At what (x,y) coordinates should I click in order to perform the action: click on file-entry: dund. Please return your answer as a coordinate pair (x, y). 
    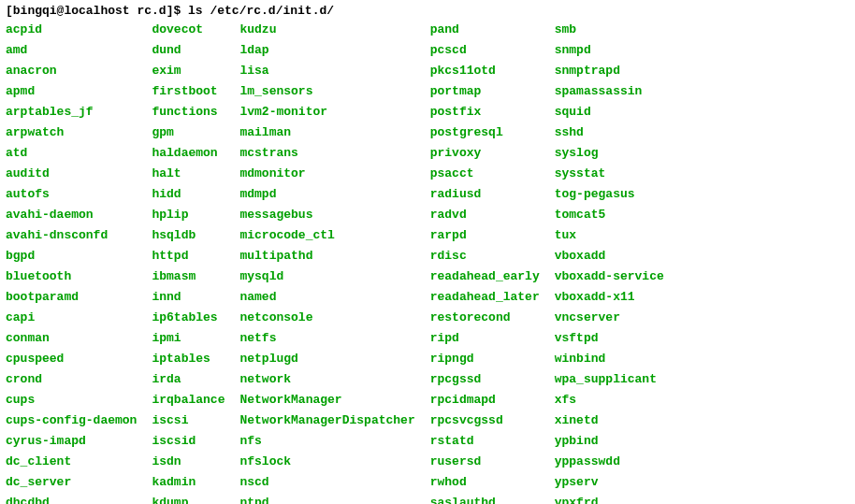
    Looking at the image, I should click on (188, 50).